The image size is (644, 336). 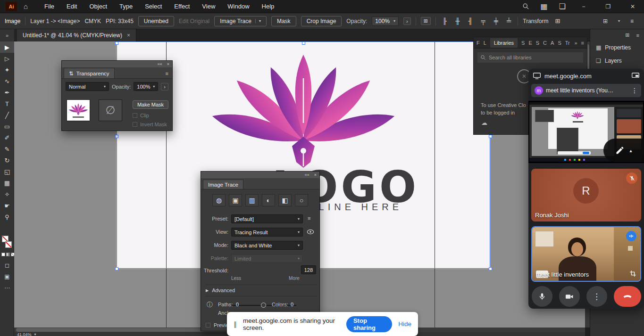 I want to click on panel-tab-f: F, so click(x=478, y=43).